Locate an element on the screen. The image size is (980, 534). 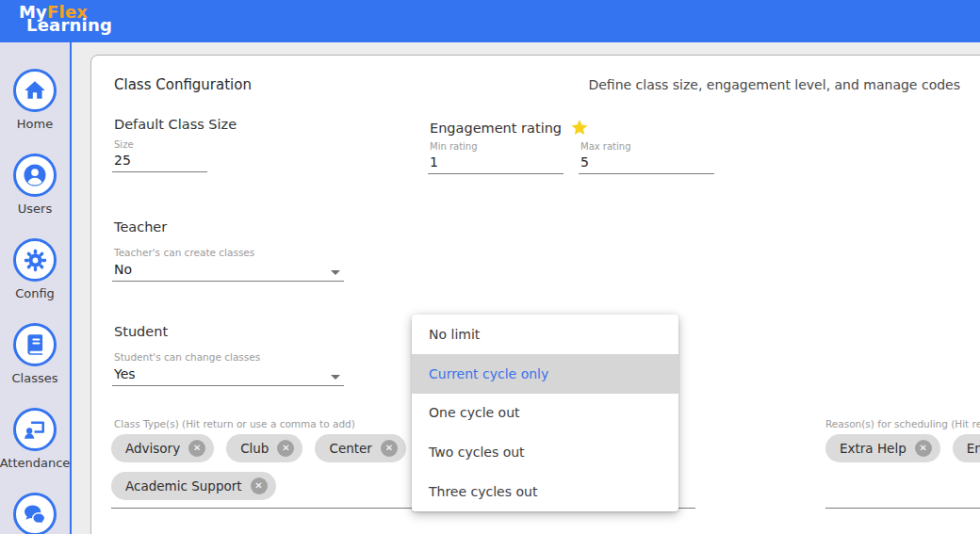
sidebar-item-config: Config is located at coordinates (35, 269).